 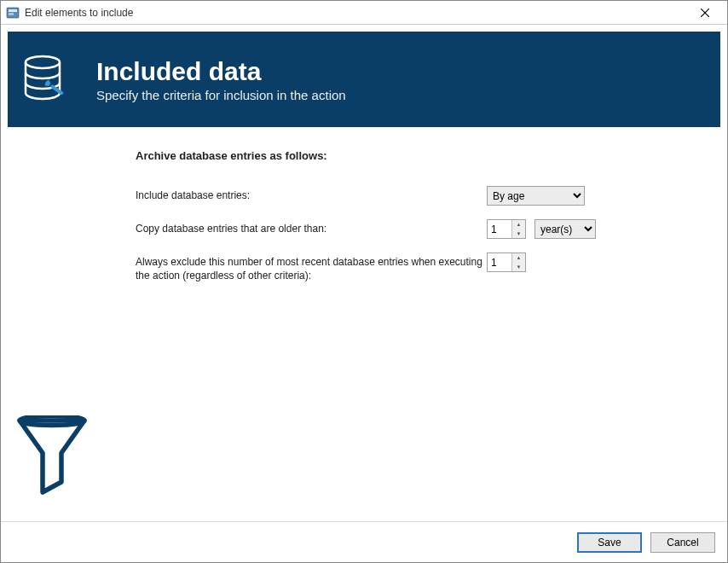 I want to click on funnel-icon, so click(x=52, y=458).